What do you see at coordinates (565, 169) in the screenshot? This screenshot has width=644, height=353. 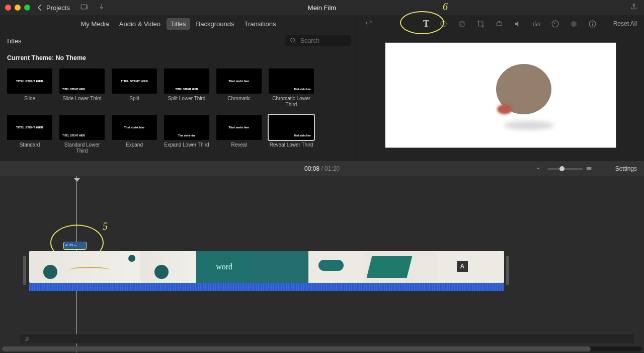 I see `zoom-slider` at bounding box center [565, 169].